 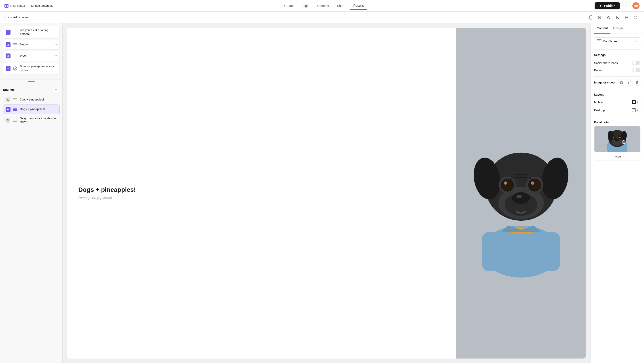 What do you see at coordinates (9, 90) in the screenshot?
I see `endings-title: Endings` at bounding box center [9, 90].